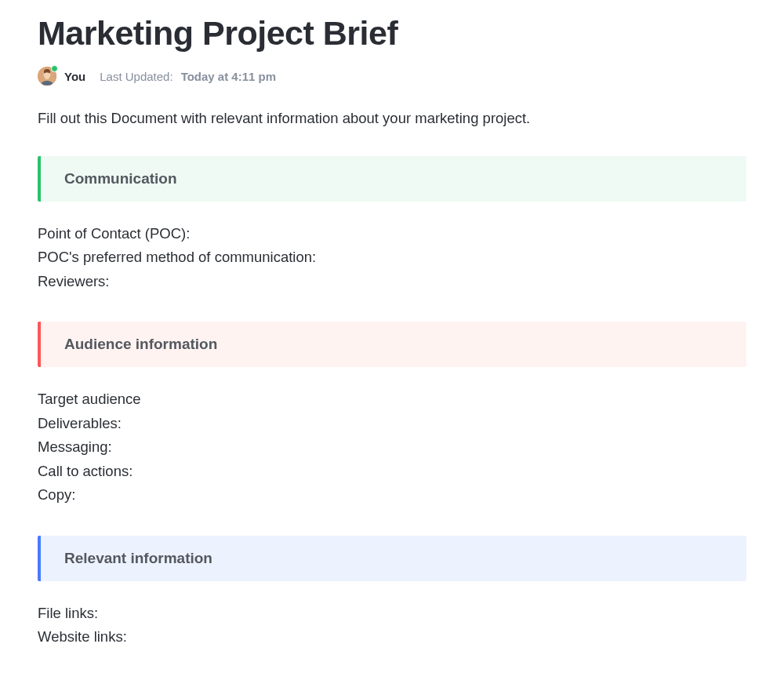 This screenshot has height=691, width=784. What do you see at coordinates (392, 258) in the screenshot?
I see `field-list-communication: Point of Contact (POC): POC's preferred …` at bounding box center [392, 258].